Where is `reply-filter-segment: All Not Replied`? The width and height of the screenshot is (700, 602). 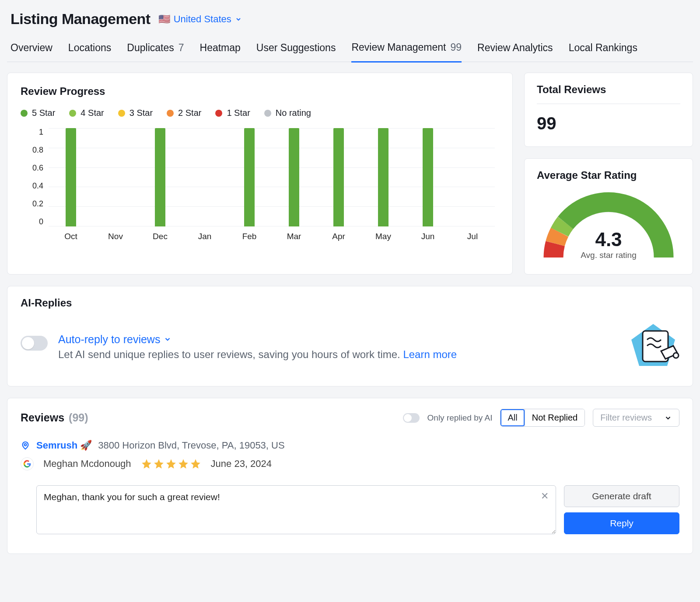 reply-filter-segment: All Not Replied is located at coordinates (542, 418).